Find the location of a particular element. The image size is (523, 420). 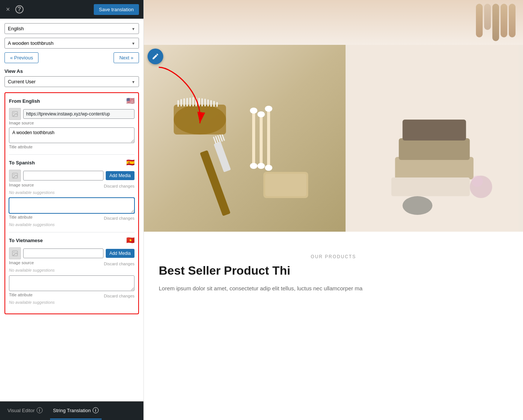

to-vietnamese-flag: 🇻🇳 is located at coordinates (130, 240).